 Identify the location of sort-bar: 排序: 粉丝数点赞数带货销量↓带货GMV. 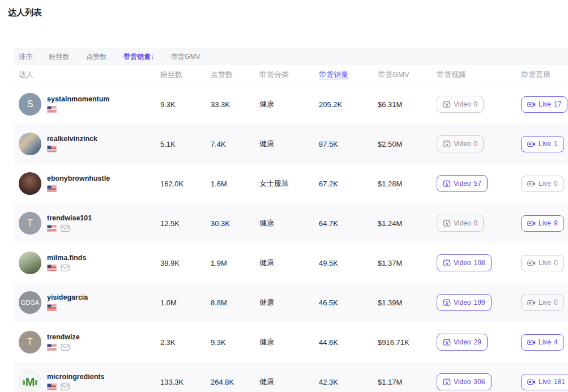
(291, 57).